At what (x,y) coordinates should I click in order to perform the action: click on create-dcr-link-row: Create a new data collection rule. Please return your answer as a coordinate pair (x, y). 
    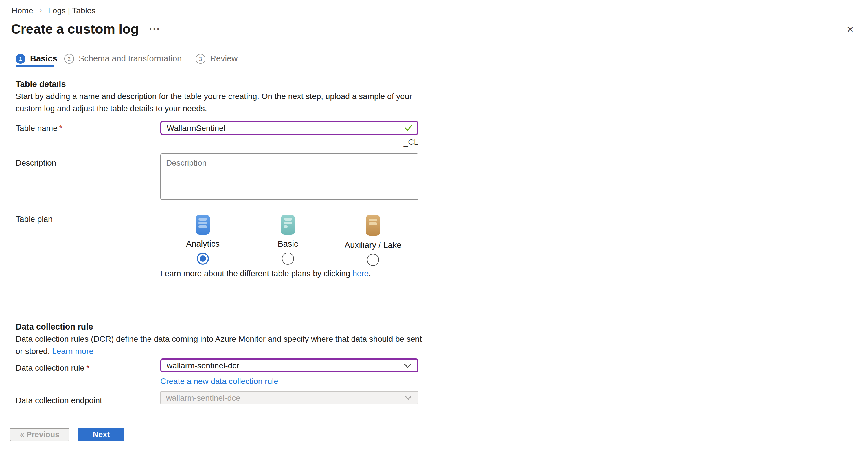
    Looking at the image, I should click on (219, 381).